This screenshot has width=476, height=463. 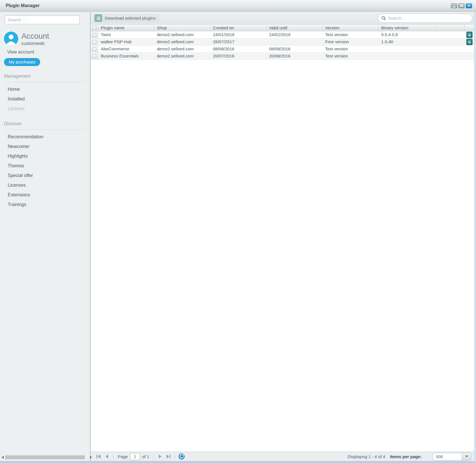 What do you see at coordinates (95, 28) in the screenshot?
I see `select-all-cell` at bounding box center [95, 28].